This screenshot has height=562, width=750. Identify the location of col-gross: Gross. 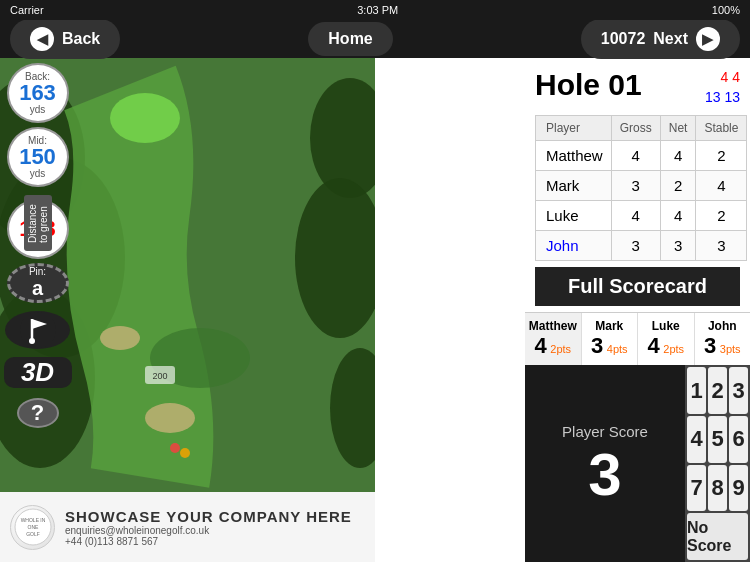
(636, 128).